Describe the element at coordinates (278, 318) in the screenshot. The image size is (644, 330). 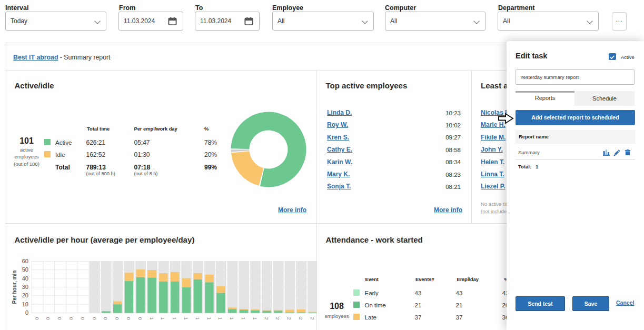
I see `svg-text: 21:00` at that location.